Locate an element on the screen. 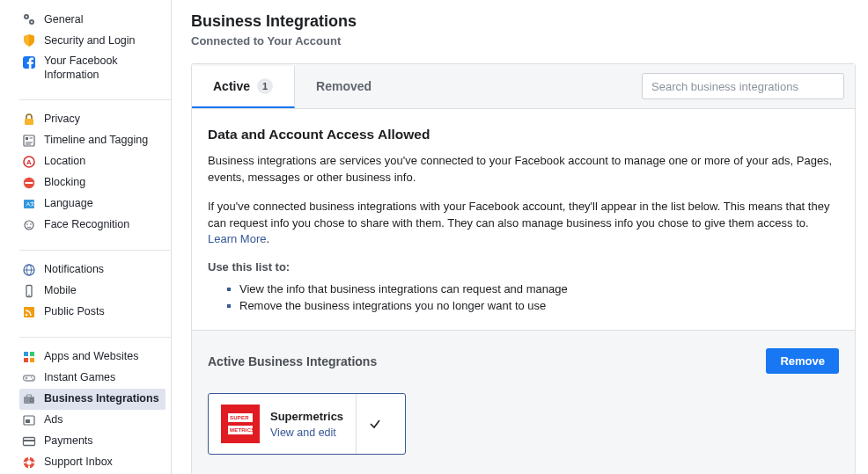 This screenshot has width=868, height=474. tab-bar: Active 1 Removed is located at coordinates (523, 86).